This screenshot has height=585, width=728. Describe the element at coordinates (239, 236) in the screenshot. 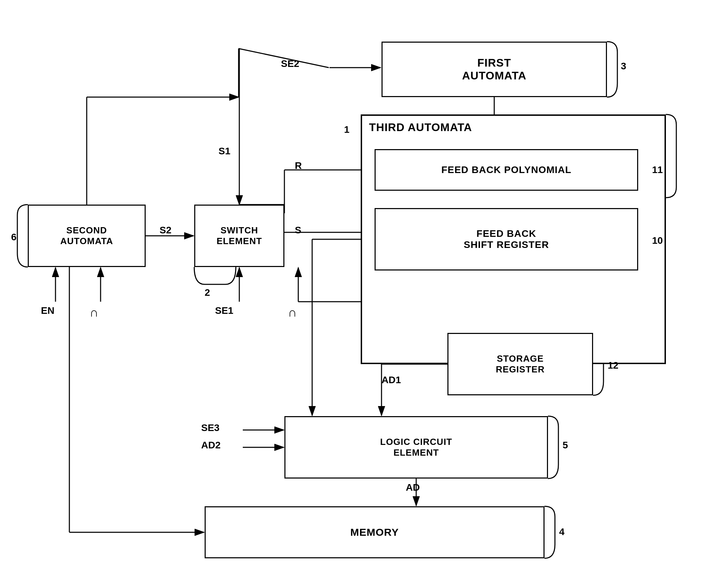

I see `switch-element-box: SWITCH ELEMENT` at that location.